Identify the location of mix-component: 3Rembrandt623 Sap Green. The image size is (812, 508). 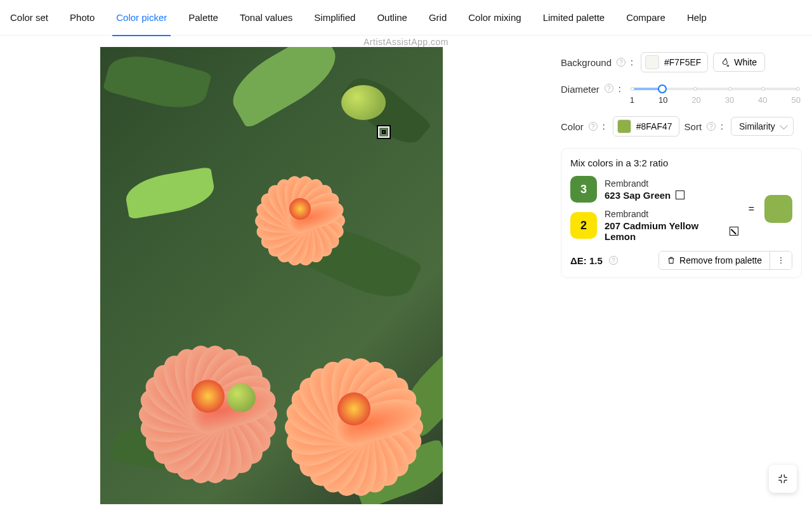
(655, 189).